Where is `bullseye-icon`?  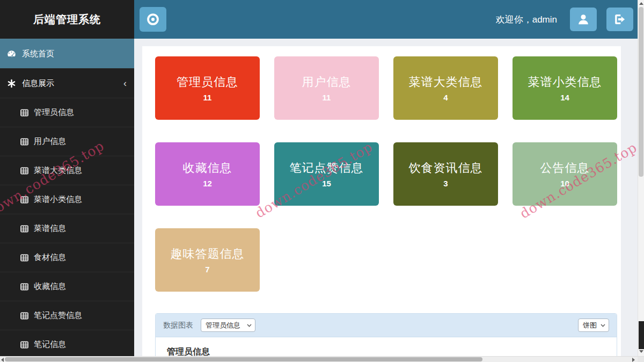 bullseye-icon is located at coordinates (153, 19).